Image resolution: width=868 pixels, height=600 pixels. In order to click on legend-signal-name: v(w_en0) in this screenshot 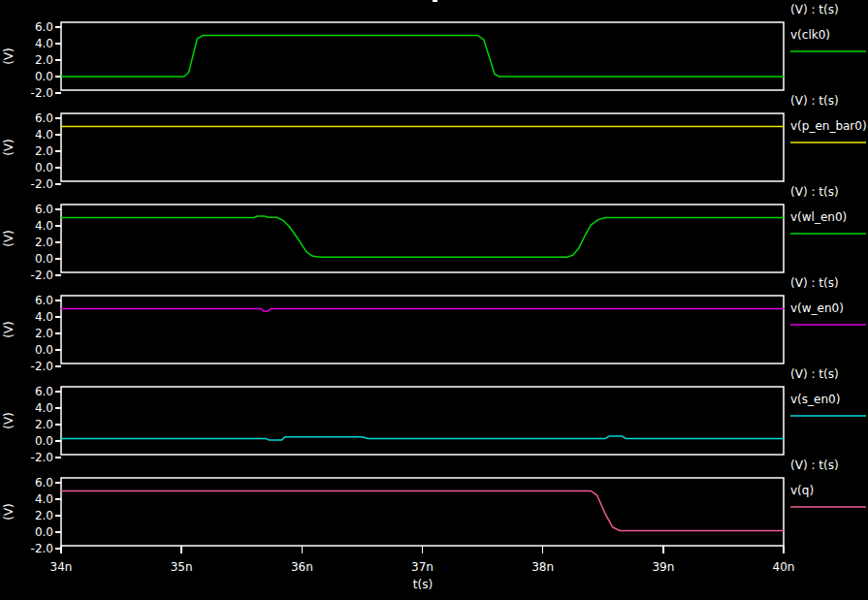, I will do `click(817, 308)`.